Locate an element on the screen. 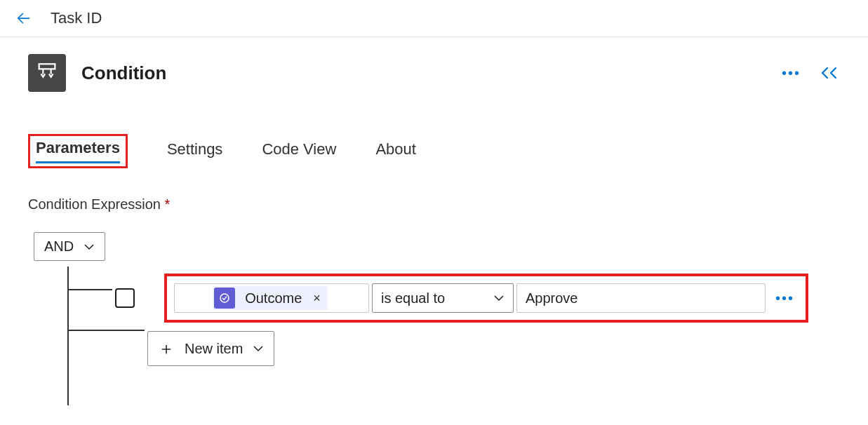 This screenshot has height=425, width=868. row-more-icon: ••• is located at coordinates (784, 299).